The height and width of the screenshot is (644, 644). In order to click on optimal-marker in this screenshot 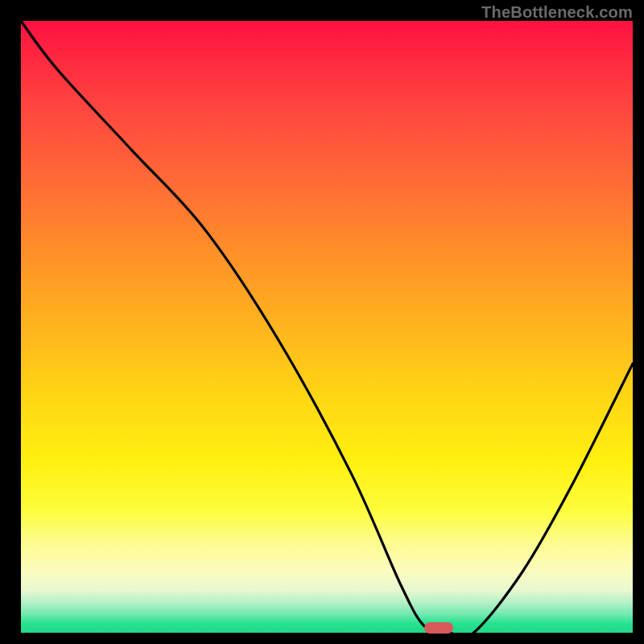, I will do `click(439, 628)`.